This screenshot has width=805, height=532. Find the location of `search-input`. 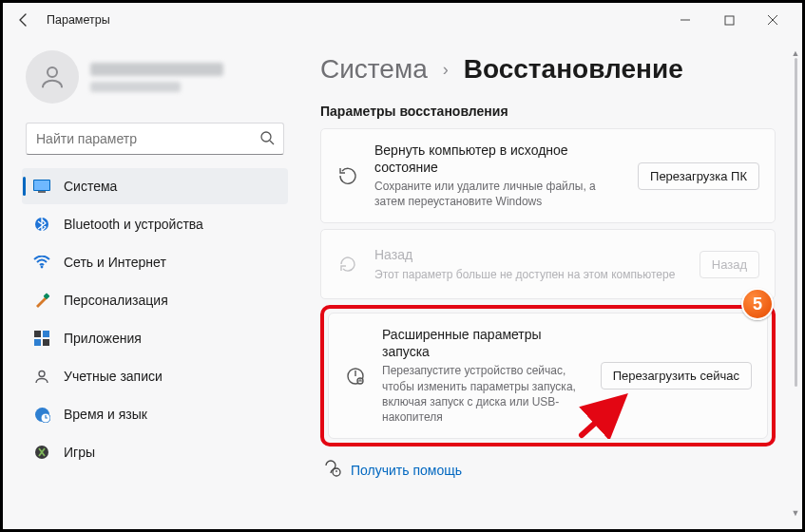

search-input is located at coordinates (155, 139).